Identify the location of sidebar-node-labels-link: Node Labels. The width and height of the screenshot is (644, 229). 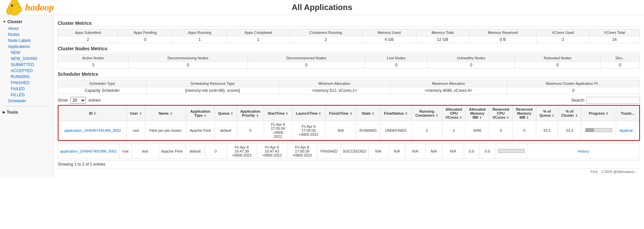
(28, 41).